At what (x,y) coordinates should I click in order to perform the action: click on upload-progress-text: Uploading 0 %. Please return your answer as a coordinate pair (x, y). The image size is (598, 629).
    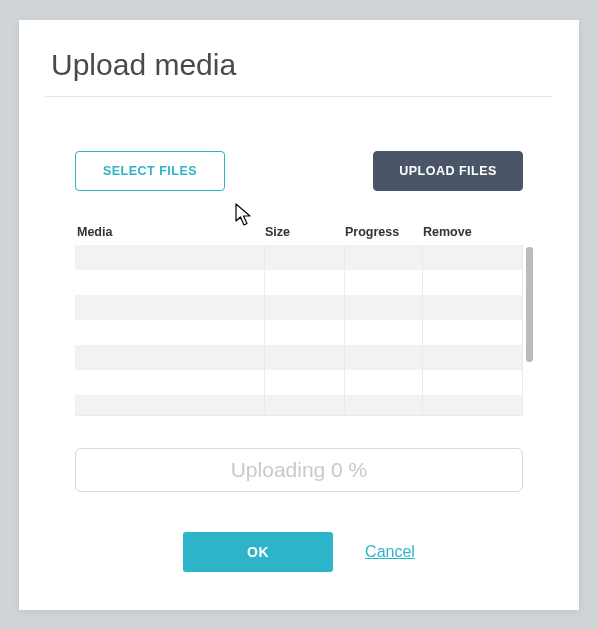
    Looking at the image, I should click on (300, 470).